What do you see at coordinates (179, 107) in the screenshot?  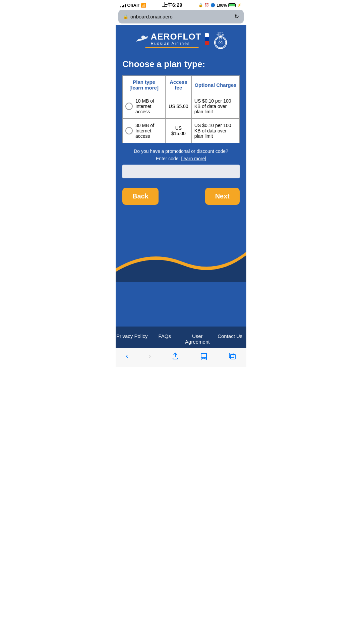 I see `plan-1-fee: US $5.00` at bounding box center [179, 107].